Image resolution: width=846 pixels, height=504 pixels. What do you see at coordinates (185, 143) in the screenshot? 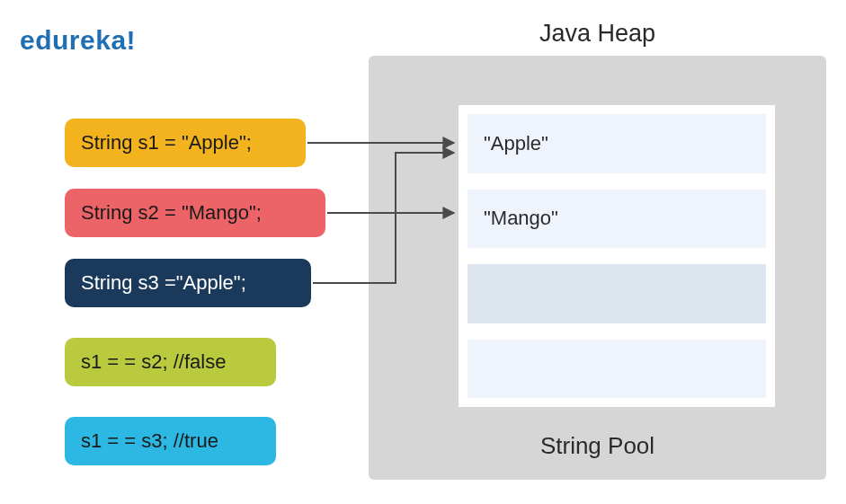
I see `code-s1-declaration: String s1 = "Apple";` at bounding box center [185, 143].